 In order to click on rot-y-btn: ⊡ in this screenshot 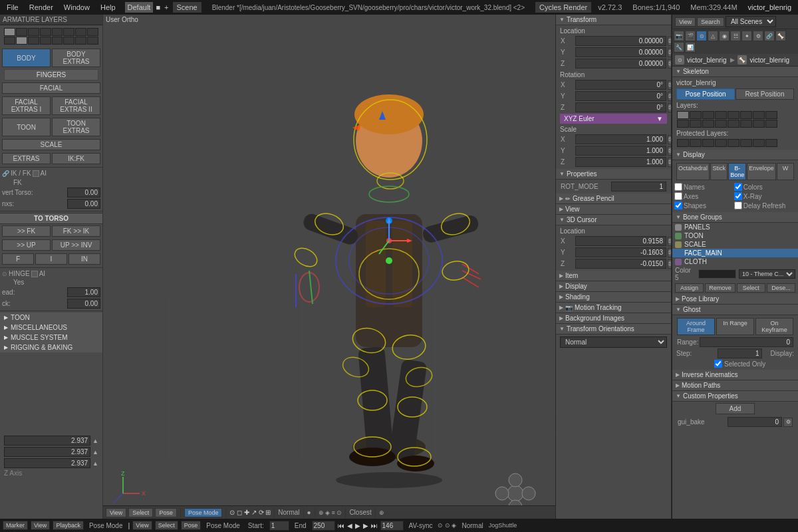, I will do `click(670, 96)`.